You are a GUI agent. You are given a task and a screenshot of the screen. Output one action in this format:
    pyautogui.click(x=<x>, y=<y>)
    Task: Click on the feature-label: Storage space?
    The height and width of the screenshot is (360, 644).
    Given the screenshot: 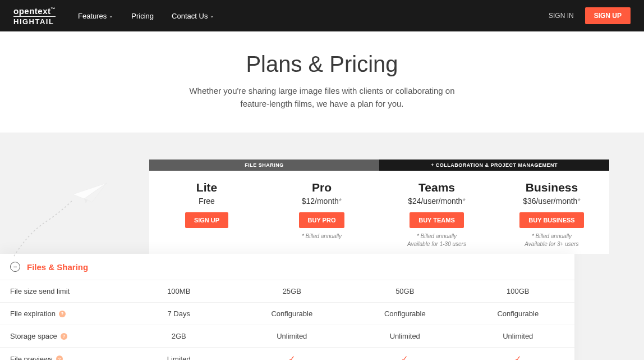 What is the action you would take?
    pyautogui.click(x=61, y=336)
    